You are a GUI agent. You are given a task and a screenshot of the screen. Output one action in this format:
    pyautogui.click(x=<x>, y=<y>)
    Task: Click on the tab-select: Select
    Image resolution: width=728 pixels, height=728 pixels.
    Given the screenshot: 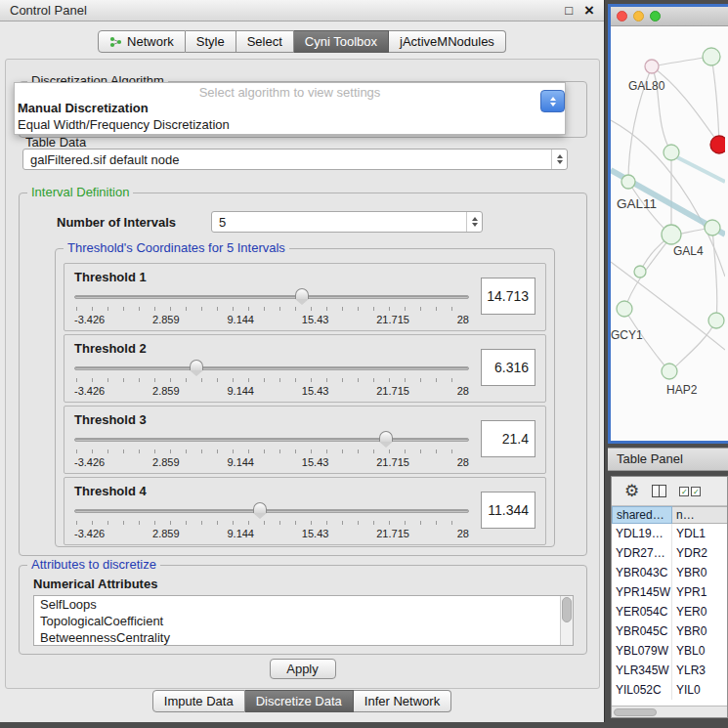 What is the action you would take?
    pyautogui.click(x=266, y=41)
    